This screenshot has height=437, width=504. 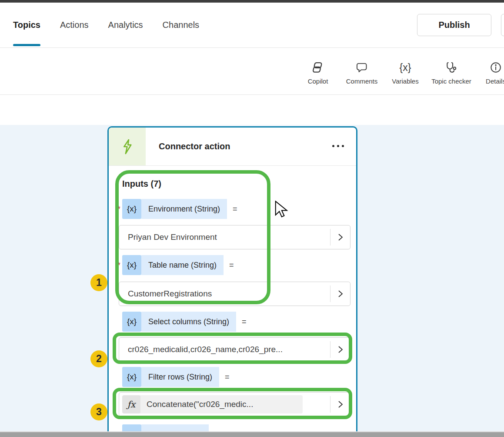 What do you see at coordinates (74, 25) in the screenshot?
I see `tab-actions: Actions` at bounding box center [74, 25].